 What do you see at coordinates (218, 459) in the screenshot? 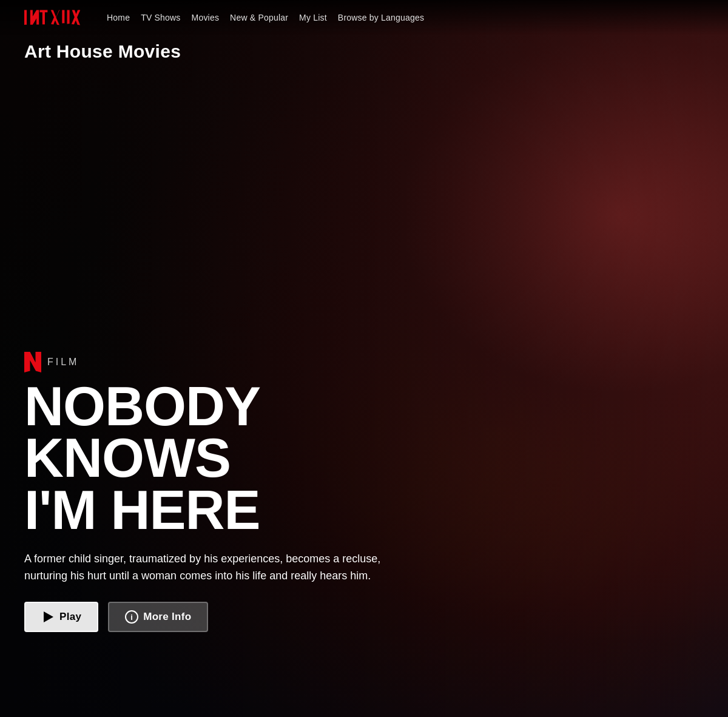
I see `movie-title-line2: KNOWS` at bounding box center [218, 459].